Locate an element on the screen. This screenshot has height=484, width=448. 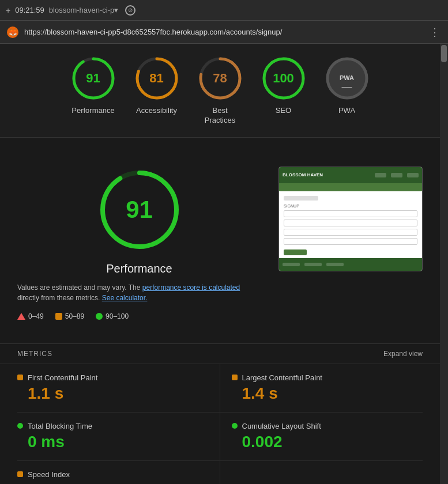
legend-orange: 50–89 is located at coordinates (70, 316).